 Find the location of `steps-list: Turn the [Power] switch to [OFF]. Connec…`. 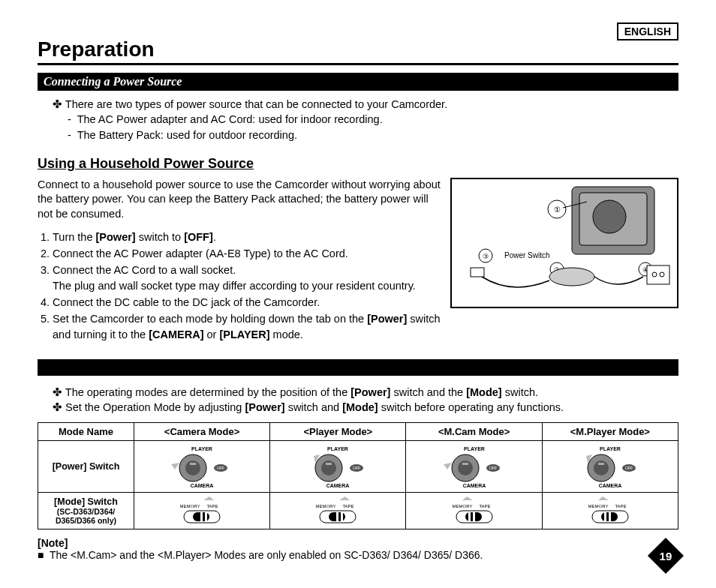

steps-list: Turn the [Power] switch to [OFF]. Connec… is located at coordinates (248, 286).